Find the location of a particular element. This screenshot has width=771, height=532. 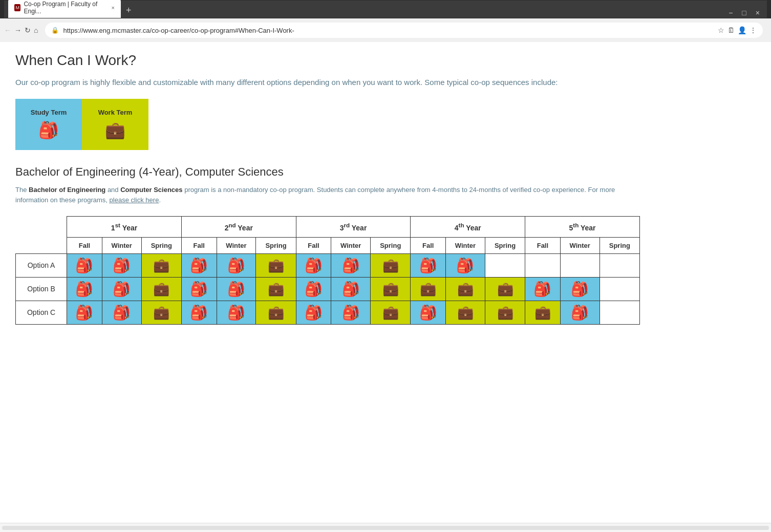

study-term-icon: 🎒 is located at coordinates (49, 130).